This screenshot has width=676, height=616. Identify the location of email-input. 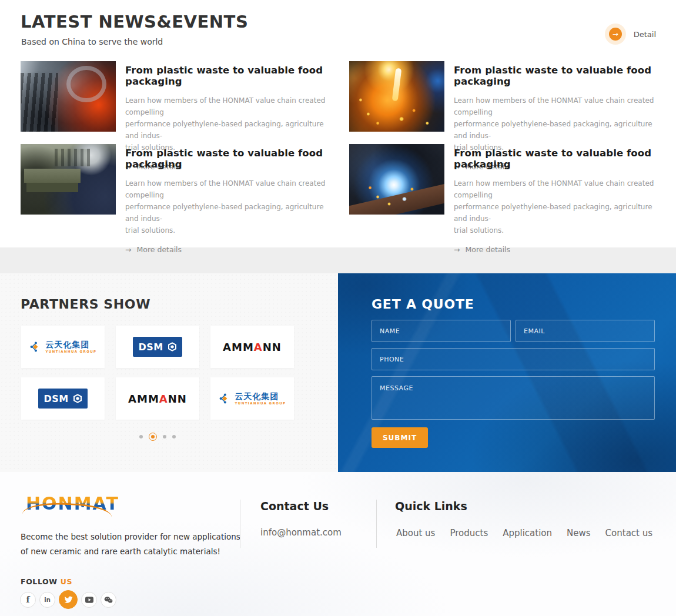
(585, 331).